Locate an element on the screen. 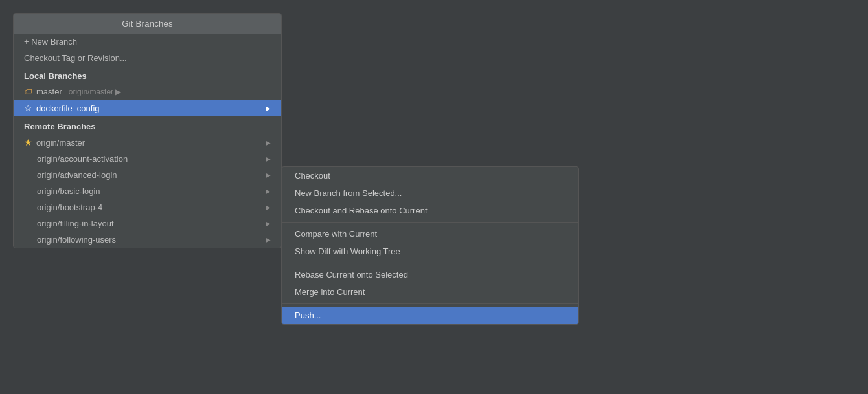 This screenshot has width=868, height=394. panel-header: Git Branches is located at coordinates (148, 23).